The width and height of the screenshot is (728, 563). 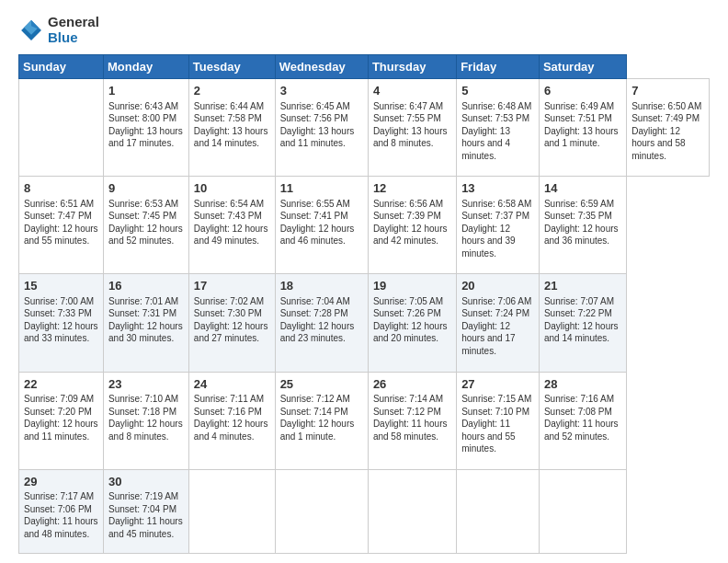 I want to click on day-number: 24, so click(x=232, y=385).